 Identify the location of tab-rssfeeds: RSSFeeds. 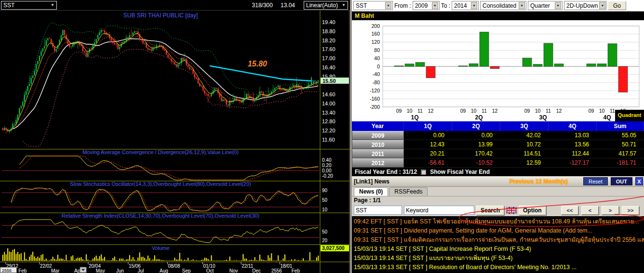
(408, 192).